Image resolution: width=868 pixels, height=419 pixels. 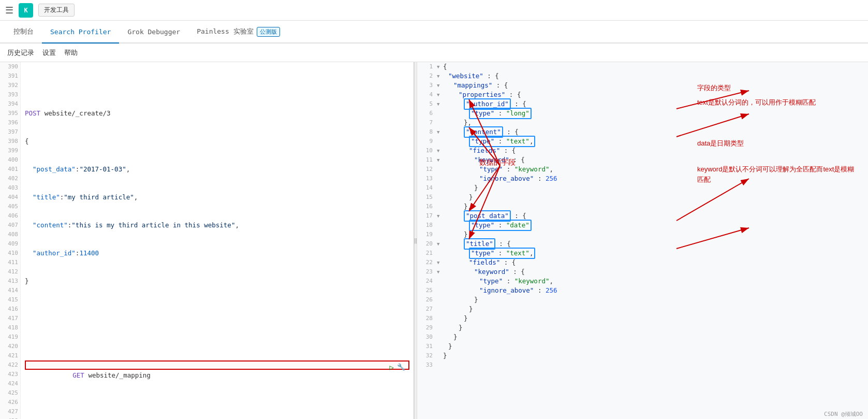 I want to click on line-numbers: 390 391 392 393 394 395 396 397 398 399 …, so click(x=10, y=240).